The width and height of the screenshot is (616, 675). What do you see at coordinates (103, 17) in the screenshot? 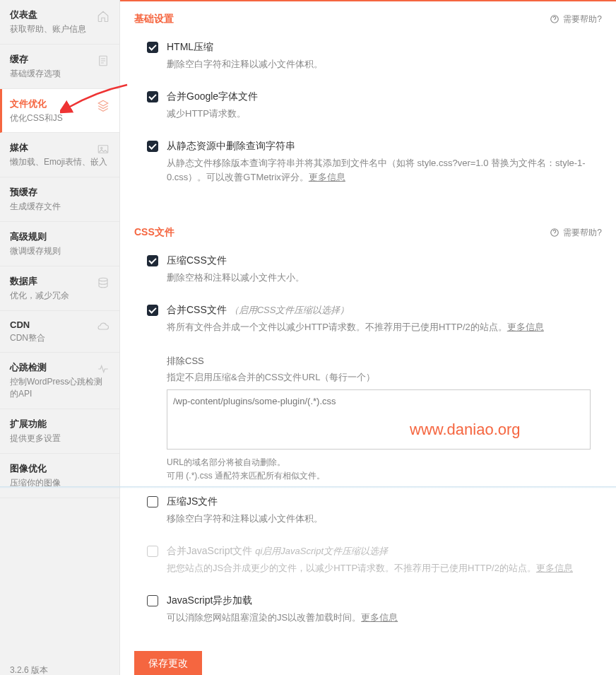
I see `home-icon` at bounding box center [103, 17].